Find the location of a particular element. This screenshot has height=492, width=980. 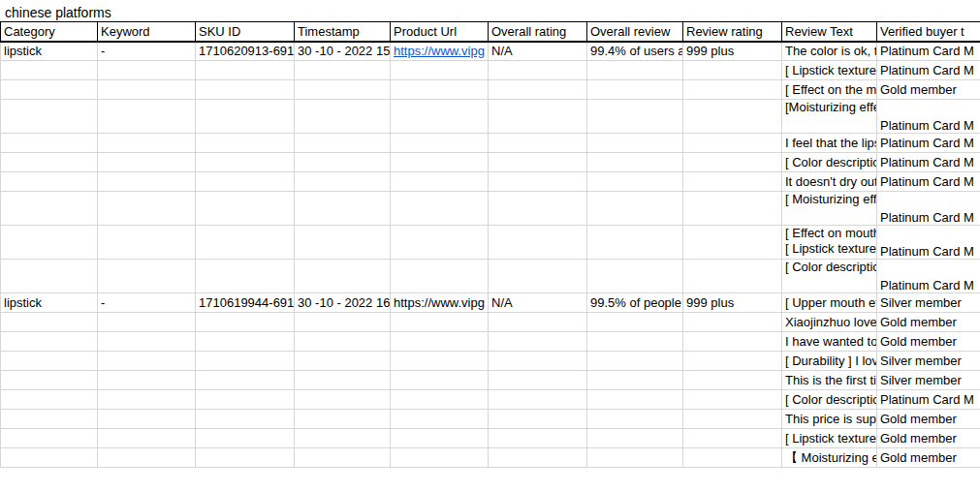

column-header-sku-id: SKU ID is located at coordinates (245, 32).